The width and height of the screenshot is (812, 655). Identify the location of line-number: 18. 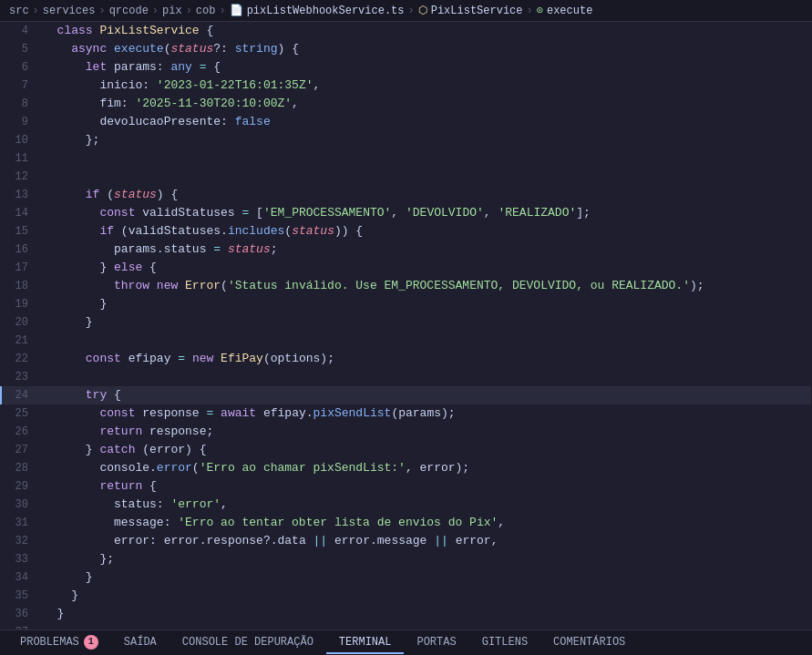
(20, 286).